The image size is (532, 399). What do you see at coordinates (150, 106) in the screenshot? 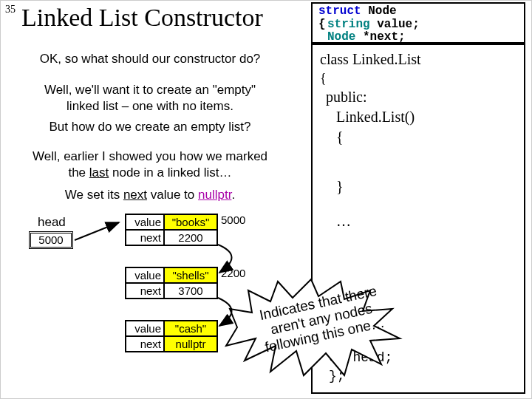
I see `text: linked list – one with no items.` at bounding box center [150, 106].